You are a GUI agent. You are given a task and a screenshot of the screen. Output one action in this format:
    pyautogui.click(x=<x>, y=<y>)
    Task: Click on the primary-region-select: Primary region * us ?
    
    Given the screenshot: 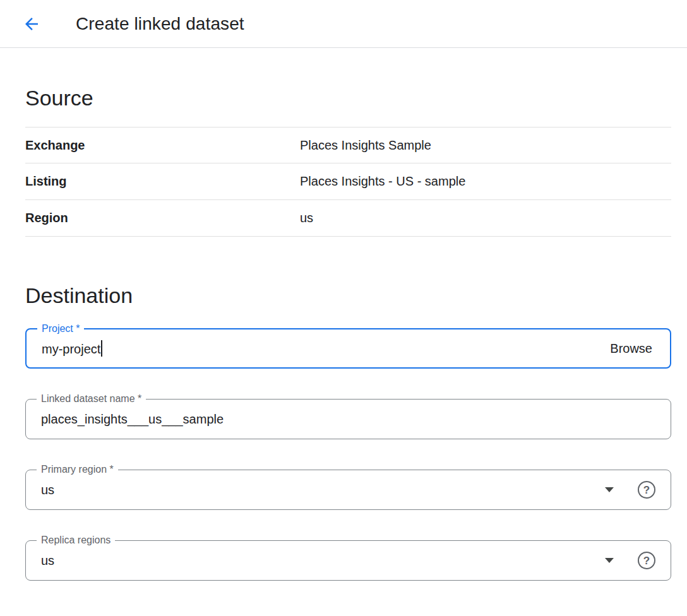 What is the action you would take?
    pyautogui.click(x=349, y=490)
    